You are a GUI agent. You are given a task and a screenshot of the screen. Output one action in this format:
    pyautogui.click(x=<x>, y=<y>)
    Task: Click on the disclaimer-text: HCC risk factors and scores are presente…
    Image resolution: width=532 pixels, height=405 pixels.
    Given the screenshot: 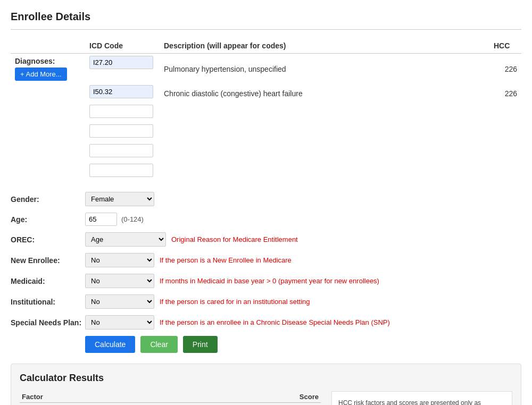 What is the action you would take?
    pyautogui.click(x=420, y=402)
    